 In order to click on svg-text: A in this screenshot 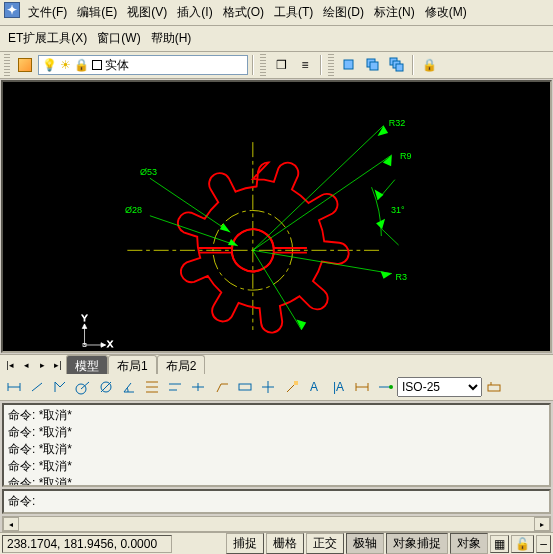, I will do `click(314, 387)`.